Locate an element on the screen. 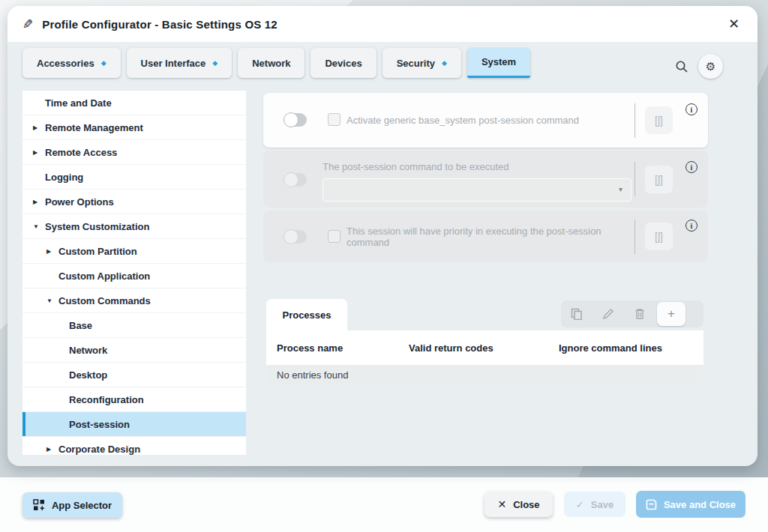 This screenshot has width=768, height=532. setting-session-priority: This session will have priority in execu… is located at coordinates (486, 237).